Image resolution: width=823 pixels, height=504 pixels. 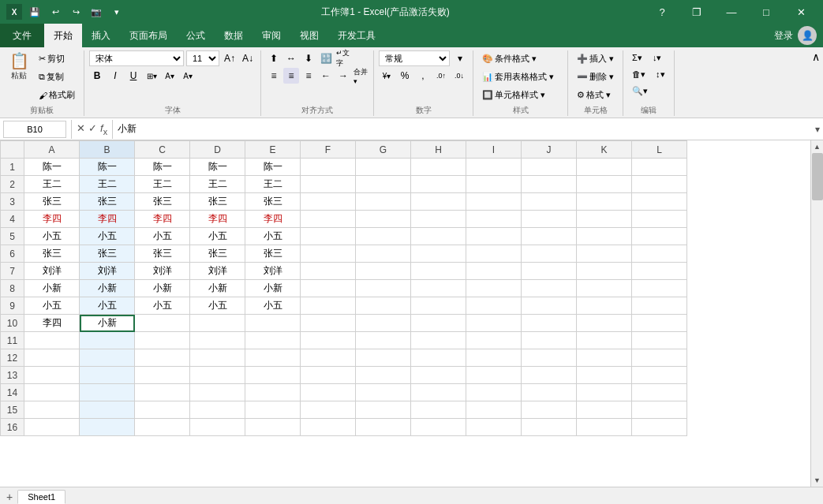 What do you see at coordinates (107, 358) in the screenshot?
I see `cell-B12` at bounding box center [107, 358].